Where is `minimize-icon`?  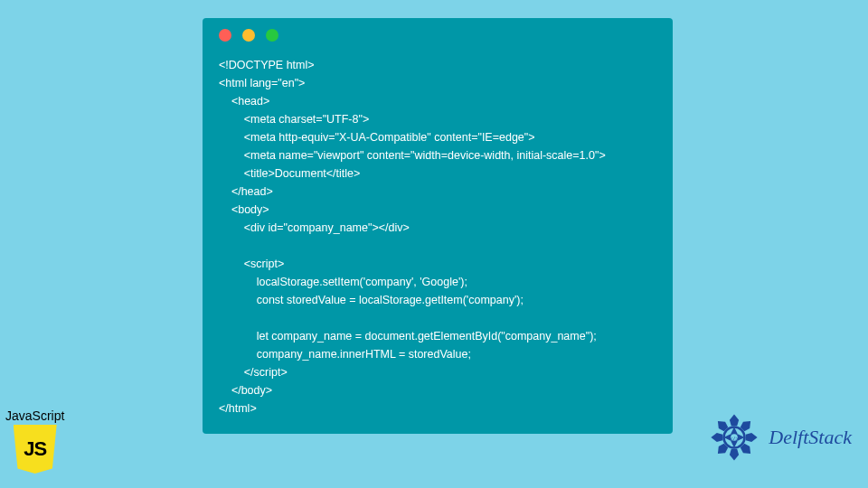 minimize-icon is located at coordinates (249, 35).